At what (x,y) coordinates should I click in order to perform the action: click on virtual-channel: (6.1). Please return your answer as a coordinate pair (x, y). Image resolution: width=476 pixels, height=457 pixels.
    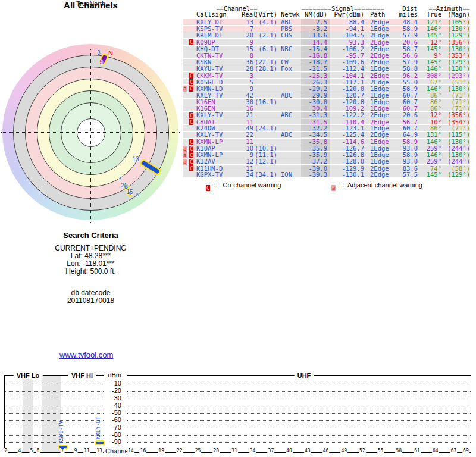
    Looking at the image, I should click on (265, 49).